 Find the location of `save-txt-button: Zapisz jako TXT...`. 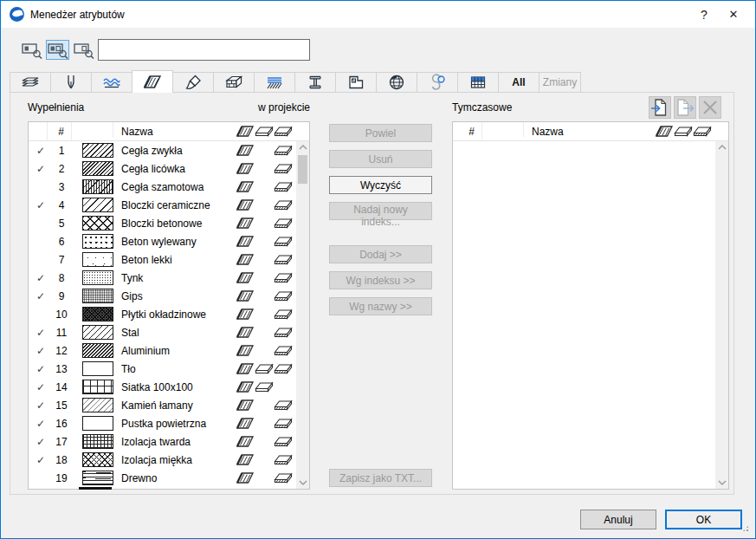

save-txt-button: Zapisz jako TXT... is located at coordinates (381, 478).